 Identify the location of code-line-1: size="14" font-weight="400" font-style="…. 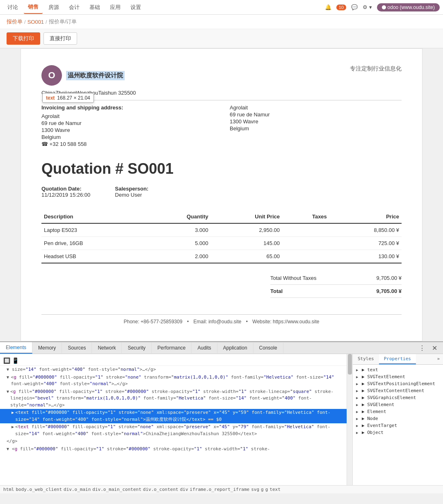
(173, 370).